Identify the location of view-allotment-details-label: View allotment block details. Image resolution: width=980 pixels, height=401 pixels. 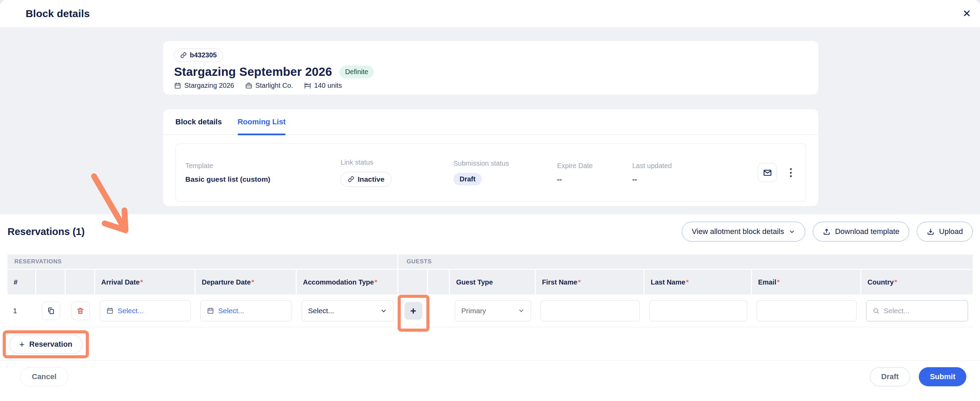
(738, 232).